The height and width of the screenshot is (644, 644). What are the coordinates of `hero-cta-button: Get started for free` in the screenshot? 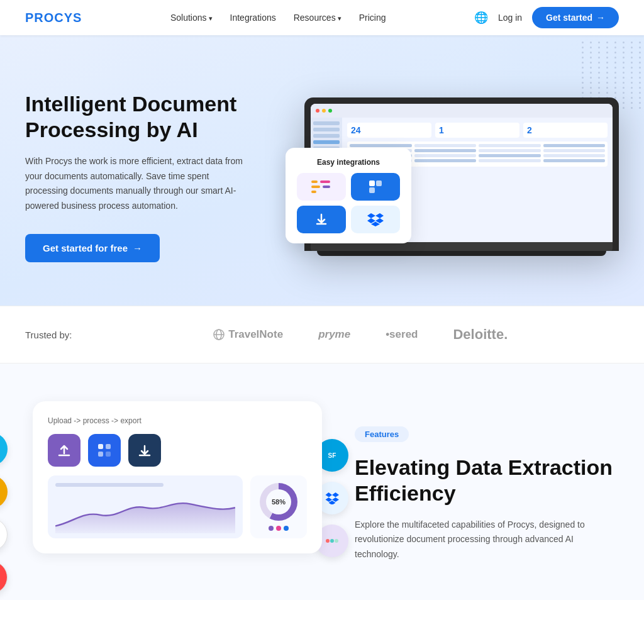 It's located at (92, 248).